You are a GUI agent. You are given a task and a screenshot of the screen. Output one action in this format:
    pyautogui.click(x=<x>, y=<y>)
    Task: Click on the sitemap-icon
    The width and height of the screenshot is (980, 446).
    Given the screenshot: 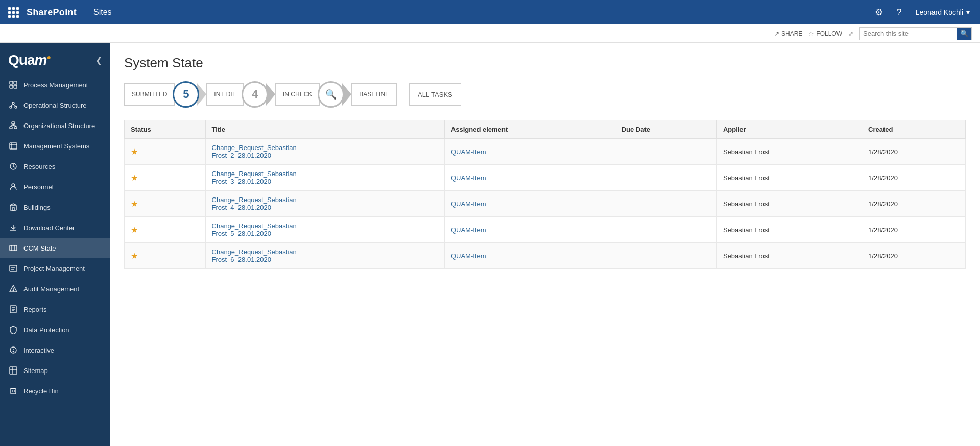 What is the action you would take?
    pyautogui.click(x=13, y=370)
    